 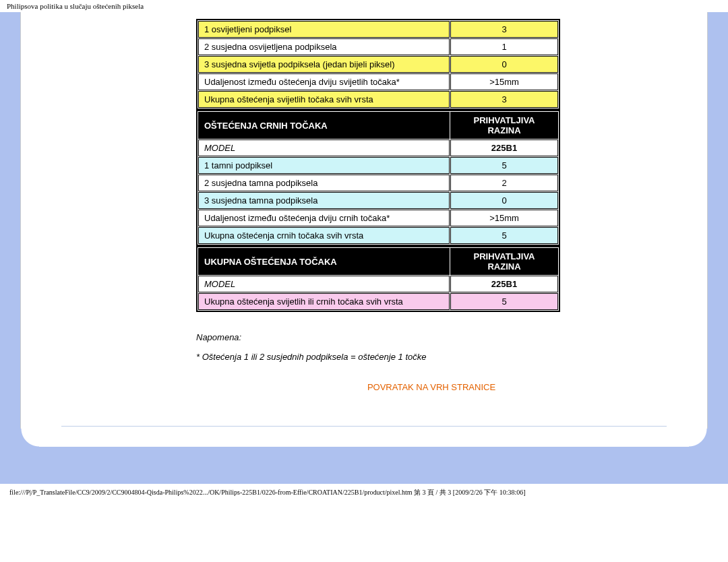 I want to click on table-row: Udaljenost između oštećenja dviju svijet…, so click(x=378, y=82).